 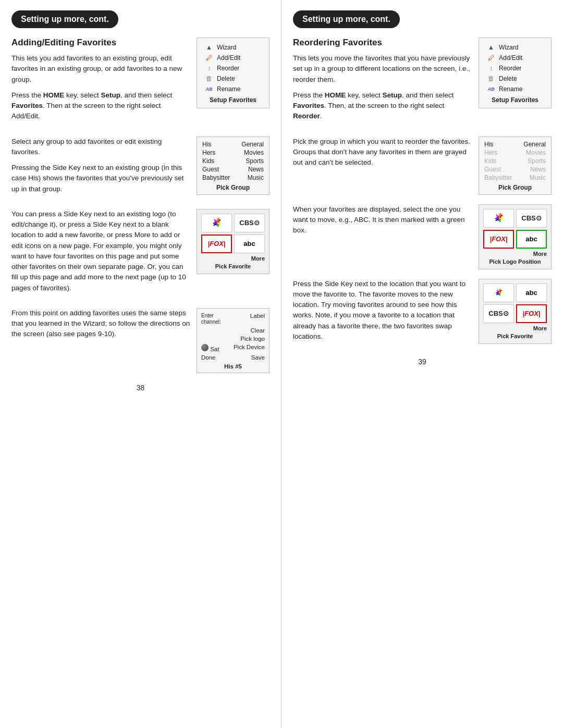 What do you see at coordinates (422, 313) in the screenshot?
I see `section-move-location: Press the Side Key next to the location …` at bounding box center [422, 313].